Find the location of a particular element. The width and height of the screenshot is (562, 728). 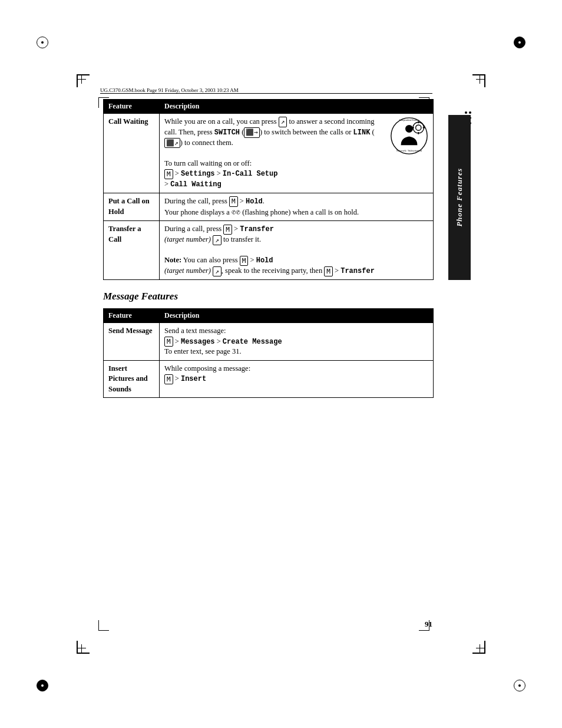

svg-text: Network / Subscription is located at coordinates (409, 151).